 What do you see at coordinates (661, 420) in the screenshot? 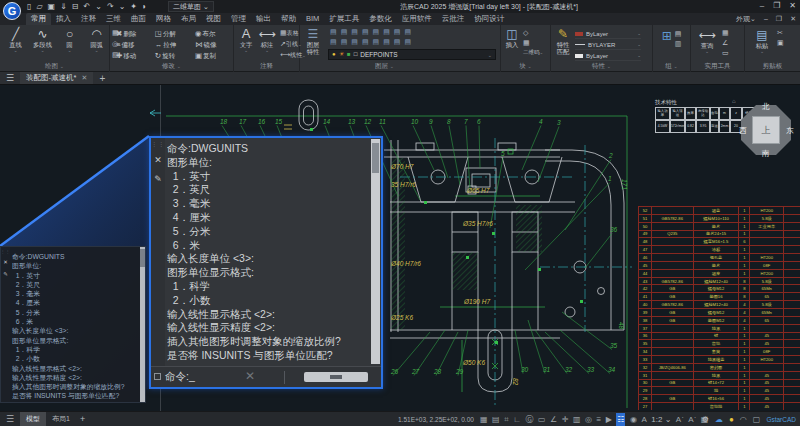
I see `annotation-scale-dropdown: 1:2 ⌄` at bounding box center [661, 420].